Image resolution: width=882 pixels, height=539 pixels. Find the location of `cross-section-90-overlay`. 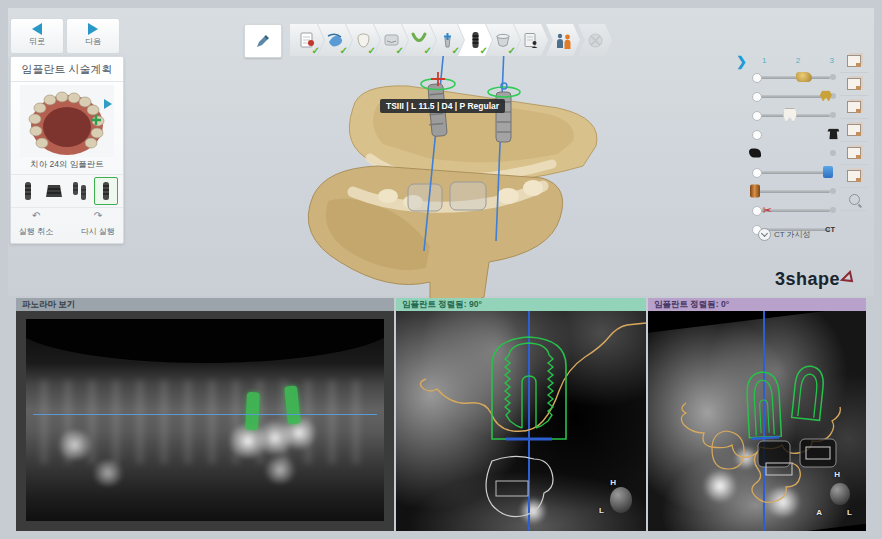

cross-section-90-overlay is located at coordinates (521, 421).